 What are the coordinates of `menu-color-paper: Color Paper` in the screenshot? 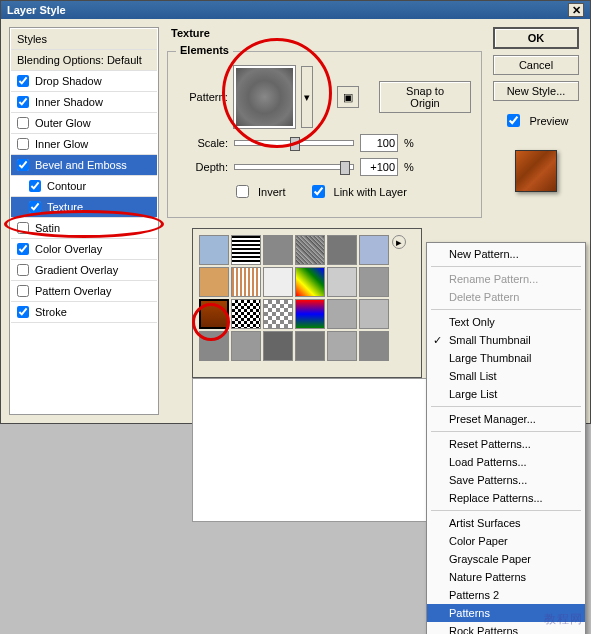 It's located at (506, 541).